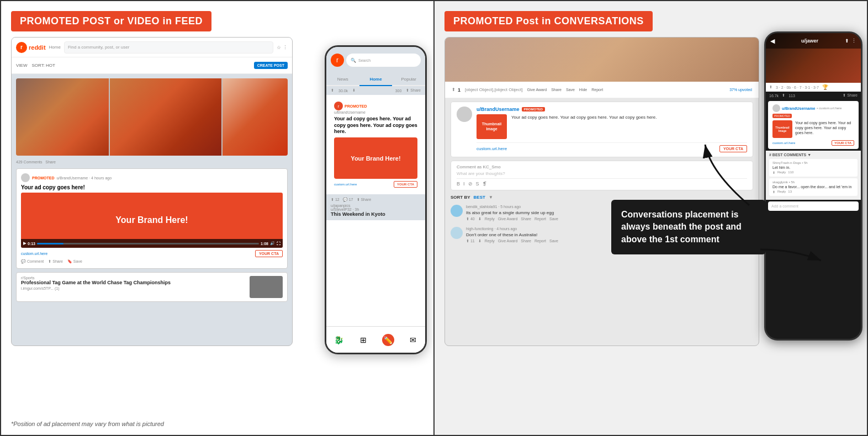 The image size is (868, 436). I want to click on mobile-search: 🔍 Search, so click(383, 60).